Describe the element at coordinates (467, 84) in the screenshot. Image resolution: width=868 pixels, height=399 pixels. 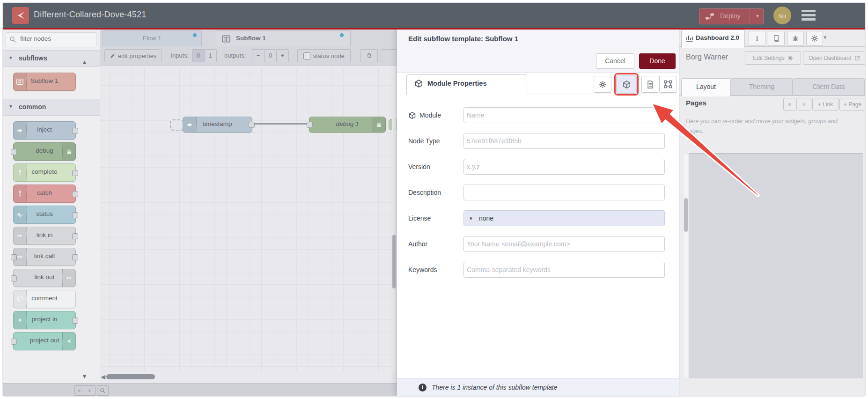
I see `module-properties-tab: Module Properties` at that location.